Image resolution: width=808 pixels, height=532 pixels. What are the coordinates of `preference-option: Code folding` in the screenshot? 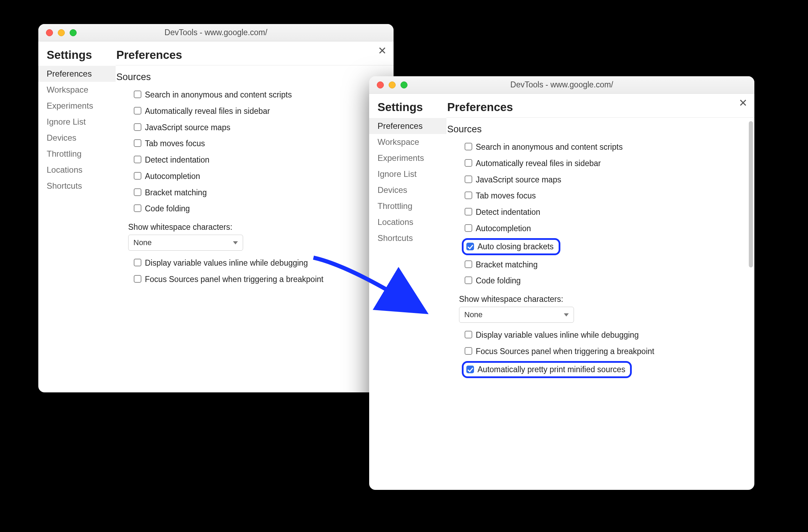 It's located at (596, 281).